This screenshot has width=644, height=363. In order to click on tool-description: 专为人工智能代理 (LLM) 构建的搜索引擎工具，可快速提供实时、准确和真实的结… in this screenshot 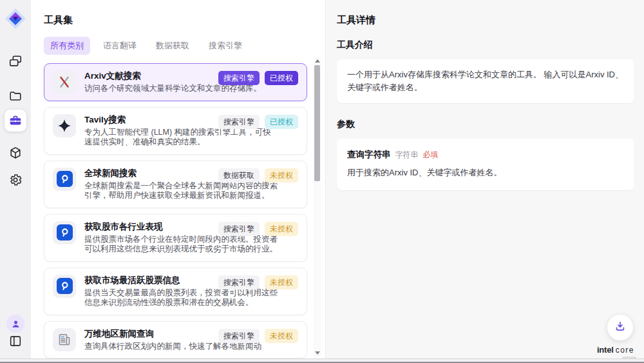, I will do `click(182, 138)`.